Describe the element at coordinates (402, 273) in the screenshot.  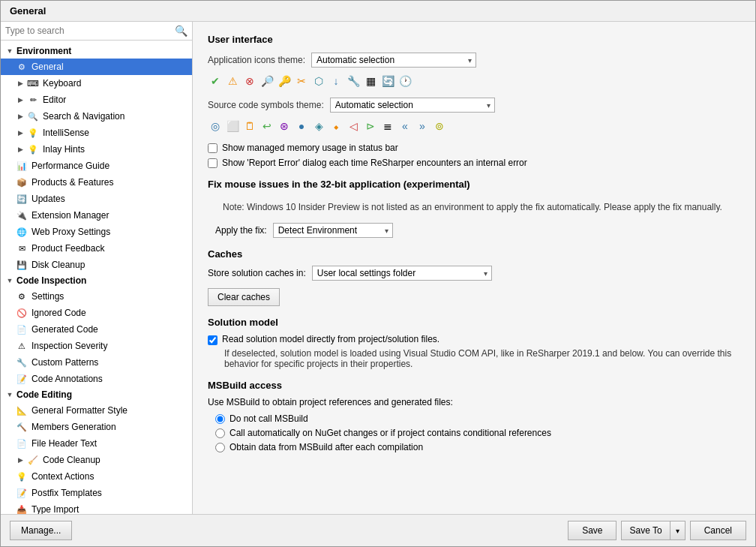
I see `store-caches-select: User local settings folder System temp f…` at that location.